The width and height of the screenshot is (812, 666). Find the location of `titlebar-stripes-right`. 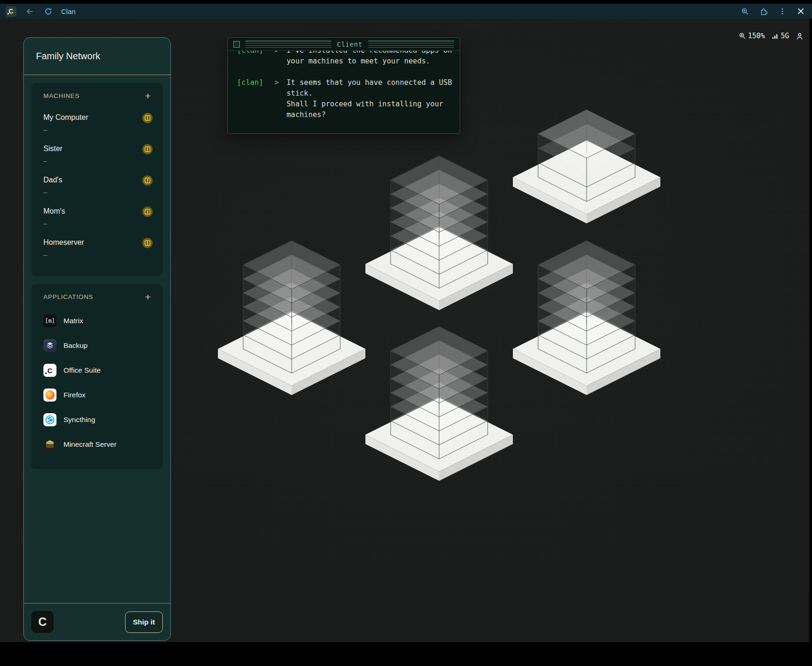

titlebar-stripes-right is located at coordinates (411, 44).